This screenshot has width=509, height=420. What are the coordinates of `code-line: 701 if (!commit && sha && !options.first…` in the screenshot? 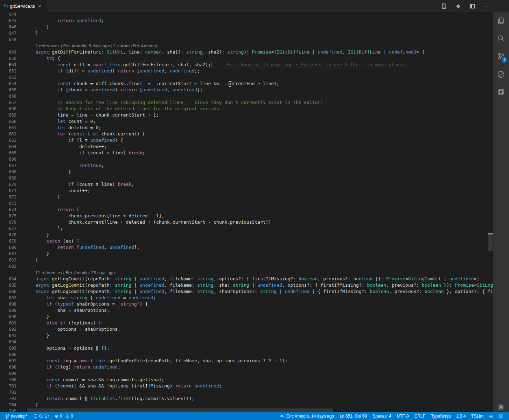 It's located at (246, 386).